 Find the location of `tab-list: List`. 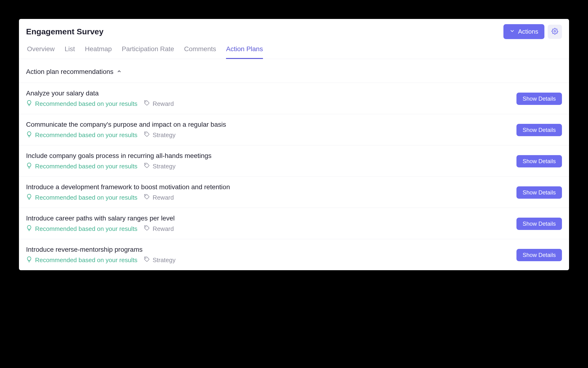

tab-list: List is located at coordinates (70, 52).